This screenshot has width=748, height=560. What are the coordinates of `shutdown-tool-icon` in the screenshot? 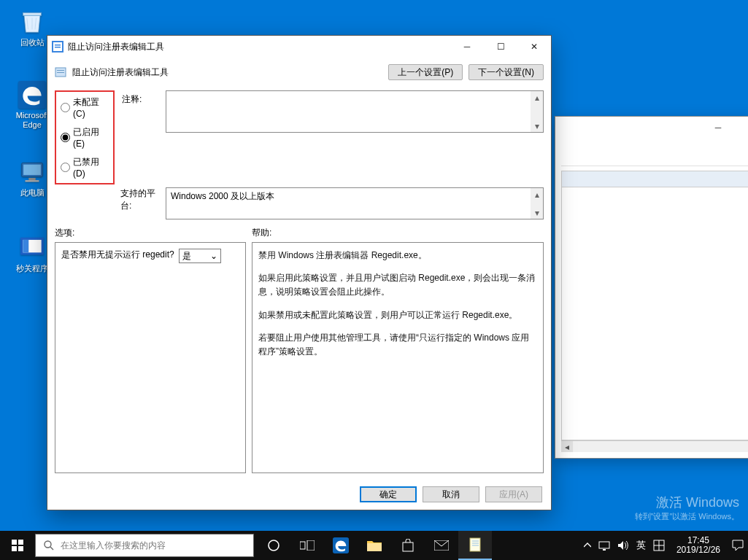 It's located at (32, 248).